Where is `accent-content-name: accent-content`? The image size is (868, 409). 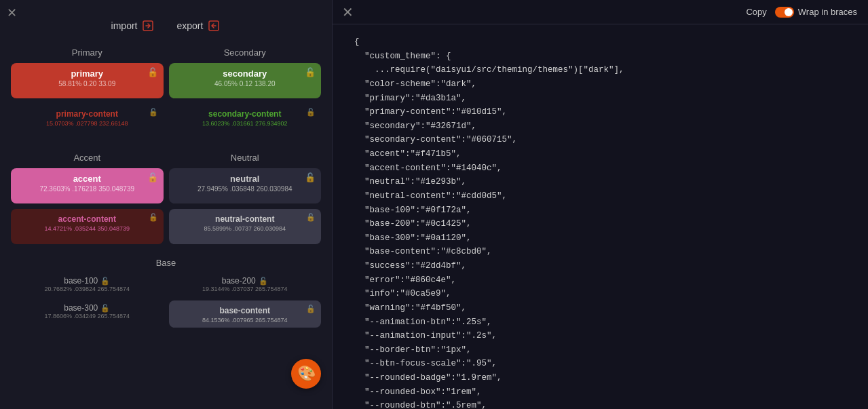
accent-content-name: accent-content is located at coordinates (87, 219).